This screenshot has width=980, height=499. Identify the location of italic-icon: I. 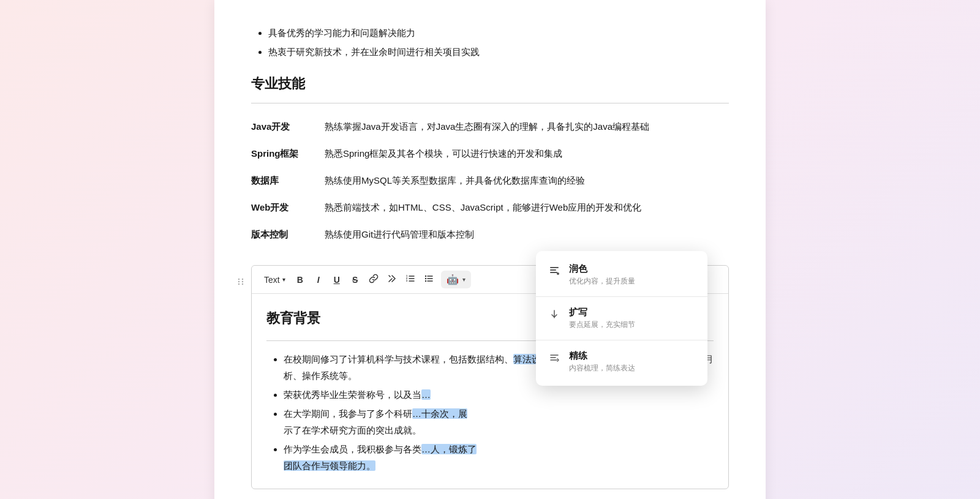
(318, 280).